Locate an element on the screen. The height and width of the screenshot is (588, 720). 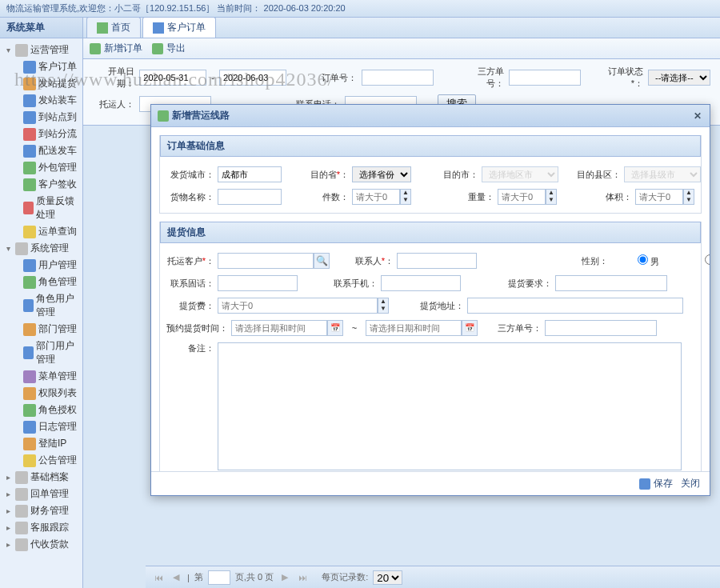
gender-male-radio: 男 is located at coordinates (635, 261).